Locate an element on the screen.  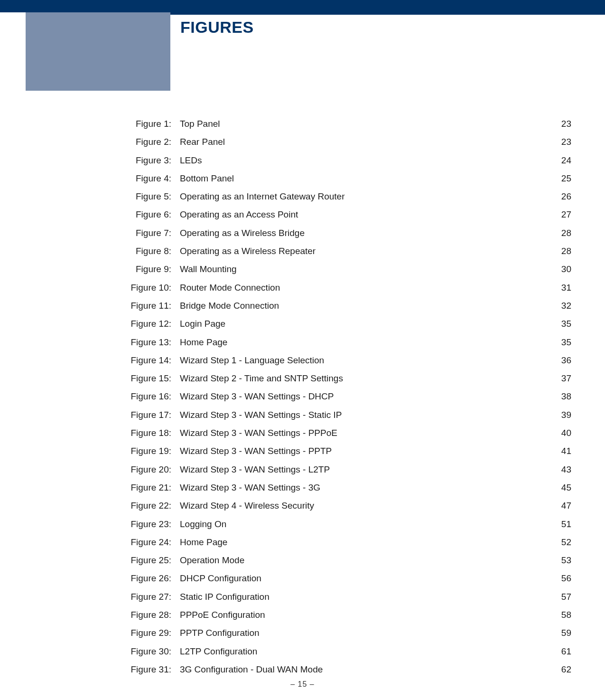
figure-title: Wizard Step 2 - Time and SNTP Settings is located at coordinates (363, 378).